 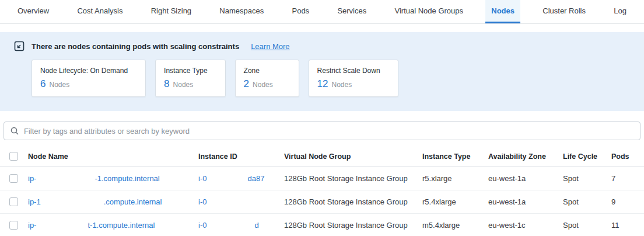 I want to click on tab-nodes: Nodes, so click(x=503, y=12).